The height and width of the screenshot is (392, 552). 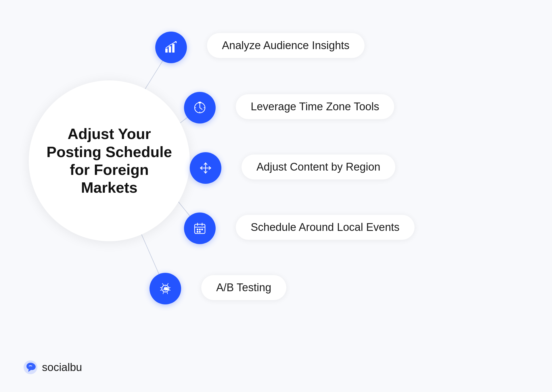 What do you see at coordinates (109, 161) in the screenshot?
I see `center-circle: Adjust Your Posting Schedule for Foreign…` at bounding box center [109, 161].